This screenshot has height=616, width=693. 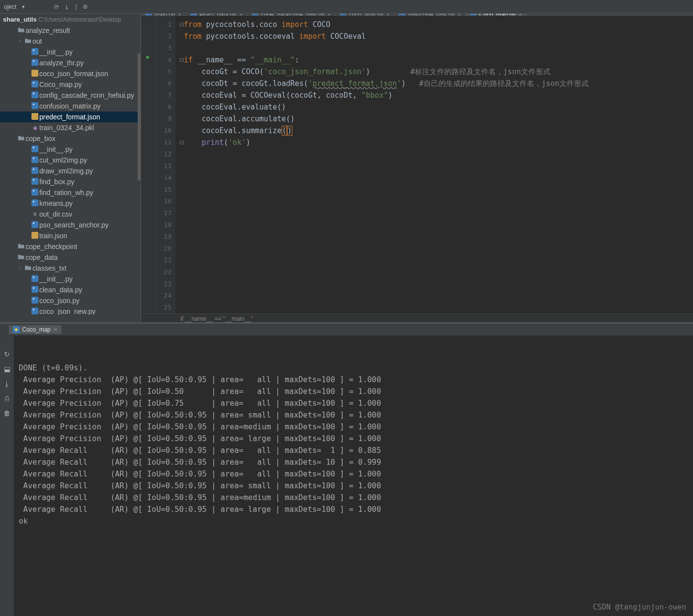 What do you see at coordinates (70, 20) in the screenshot?
I see `project-root: share_utils C:\Users\Administrator\Deskt…` at bounding box center [70, 20].